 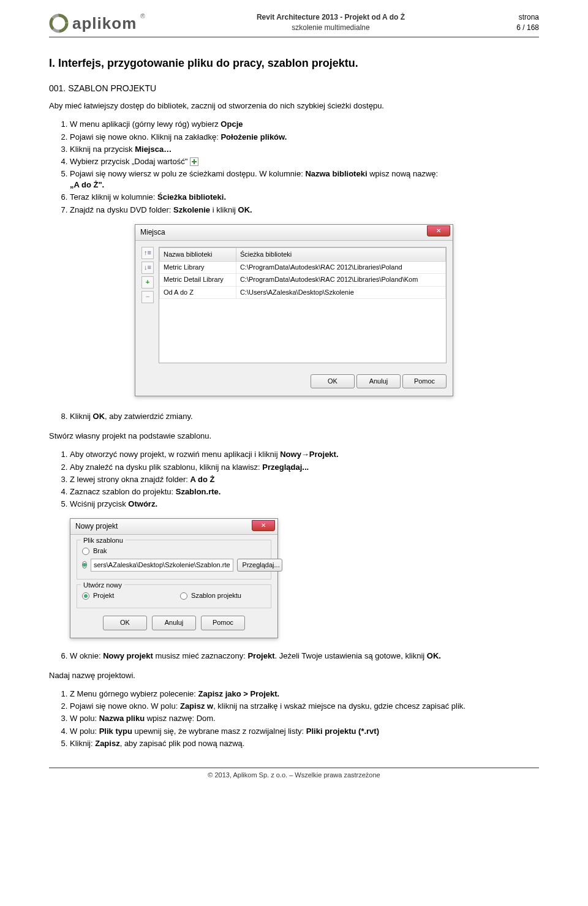 I want to click on list-item: Teraz kliknij w kolumnie: Ścieżka biblio…, so click(x=304, y=197).